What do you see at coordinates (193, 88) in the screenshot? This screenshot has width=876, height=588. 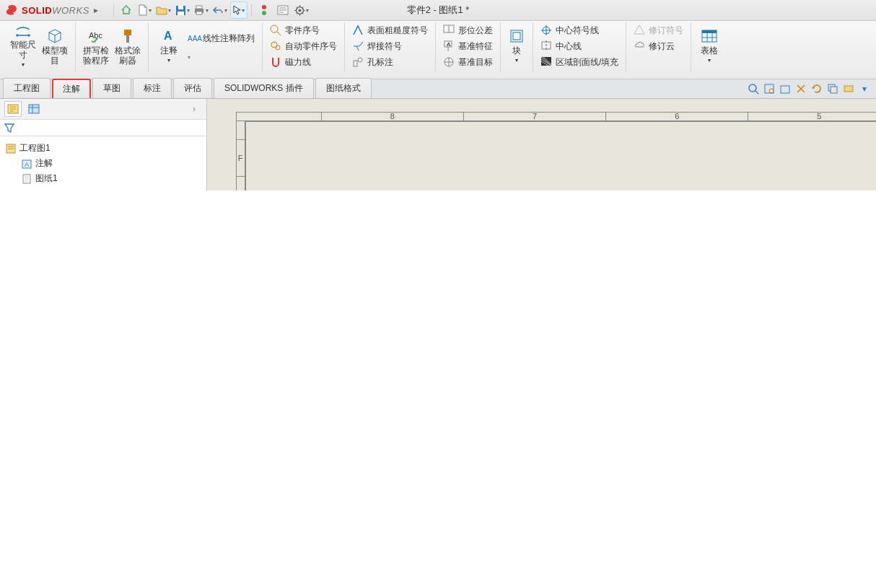 I see `tab-evaluate: 评估` at bounding box center [193, 88].